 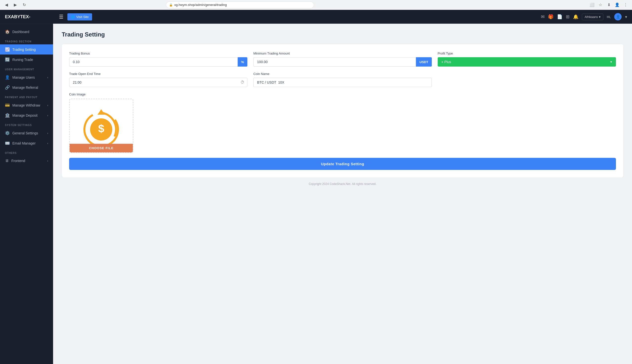 I want to click on download-icon: ⬇, so click(x=609, y=5).